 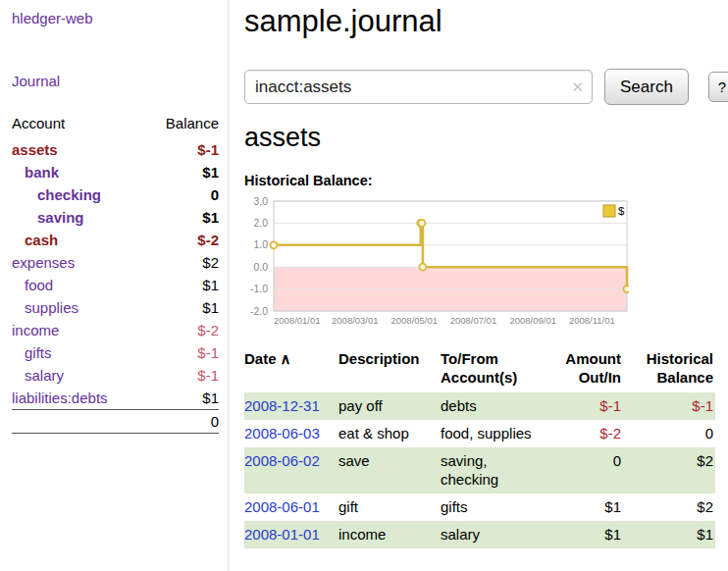 I want to click on app-title-link: hledger-web, so click(x=53, y=18).